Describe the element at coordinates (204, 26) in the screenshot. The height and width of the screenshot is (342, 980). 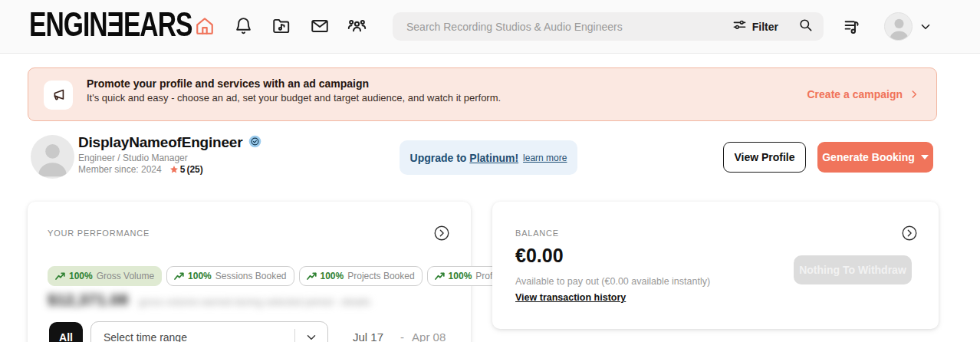
I see `home-icon` at that location.